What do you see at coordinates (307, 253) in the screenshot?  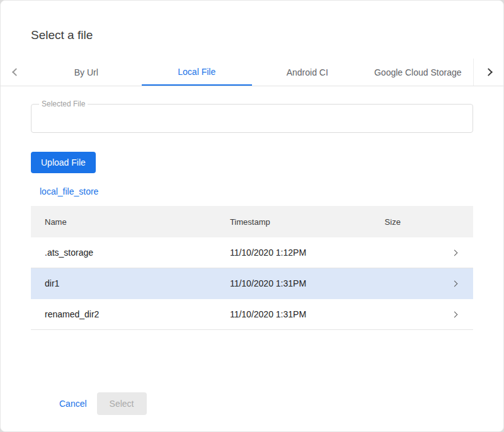 I see `cell-timestamp: 11/10/2020 1:12PM` at bounding box center [307, 253].